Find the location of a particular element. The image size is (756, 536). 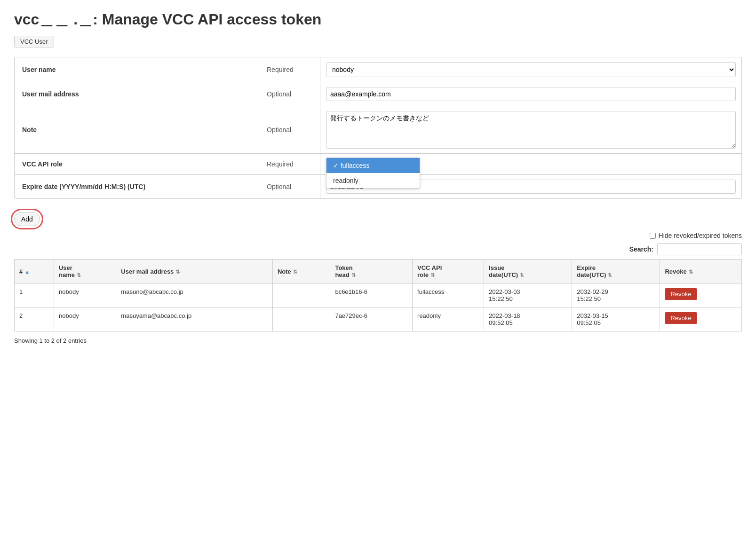

note-textarea: 発行するトークンのメモ書きなど is located at coordinates (531, 130).